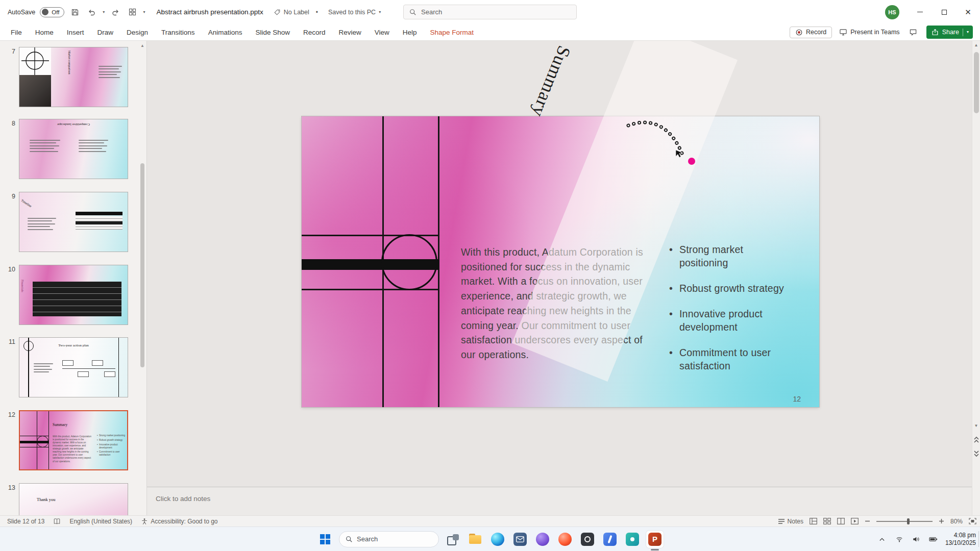  What do you see at coordinates (587, 539) in the screenshot?
I see `app-icon-dark` at bounding box center [587, 539].